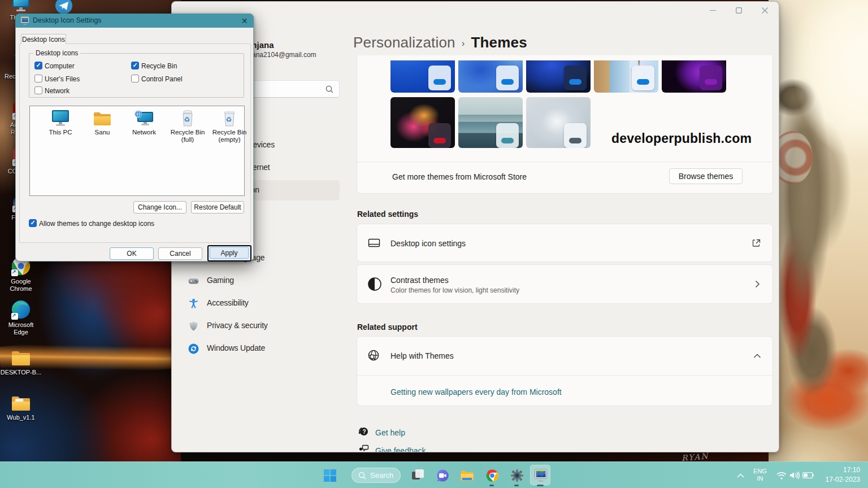 The image size is (868, 488). What do you see at coordinates (193, 304) in the screenshot?
I see `accessibility-icon` at bounding box center [193, 304].